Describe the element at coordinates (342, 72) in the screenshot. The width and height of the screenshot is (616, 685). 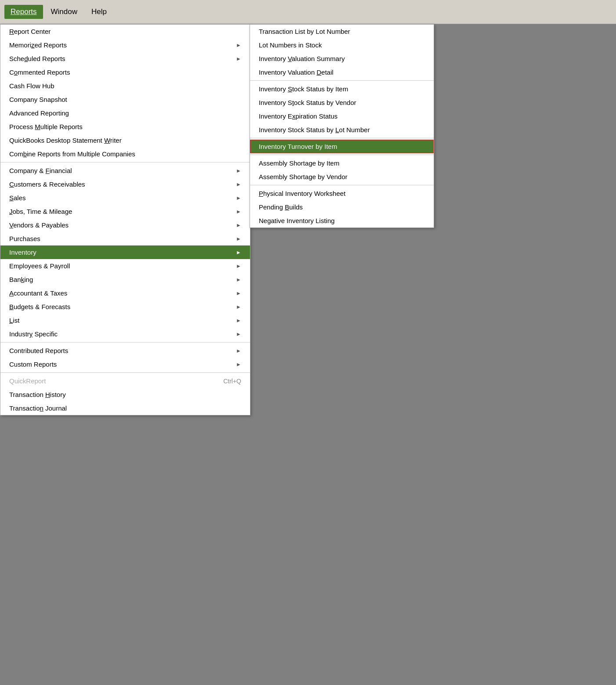
I see `submenu-item-inventory-valuation-detail: Inventory Valuation Detail` at that location.